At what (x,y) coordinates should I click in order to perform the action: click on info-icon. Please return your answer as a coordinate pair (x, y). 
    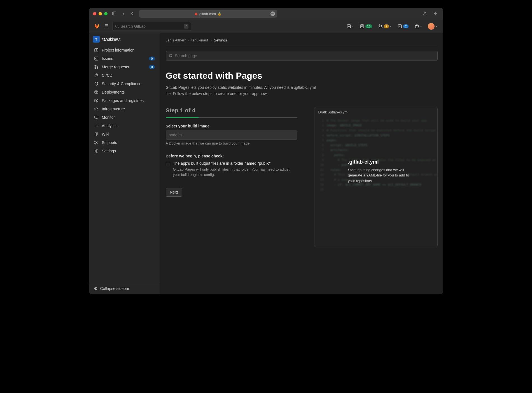
    Looking at the image, I should click on (96, 50).